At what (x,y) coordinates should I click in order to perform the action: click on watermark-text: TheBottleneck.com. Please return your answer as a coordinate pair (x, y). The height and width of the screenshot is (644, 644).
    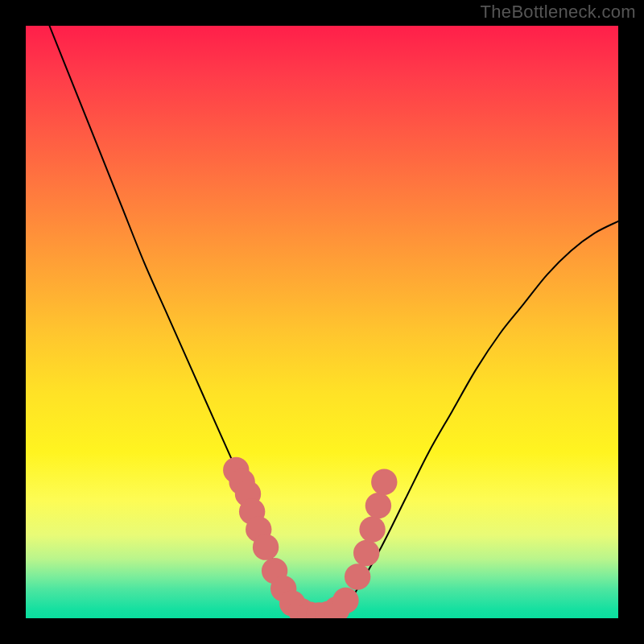
    Looking at the image, I should click on (559, 12).